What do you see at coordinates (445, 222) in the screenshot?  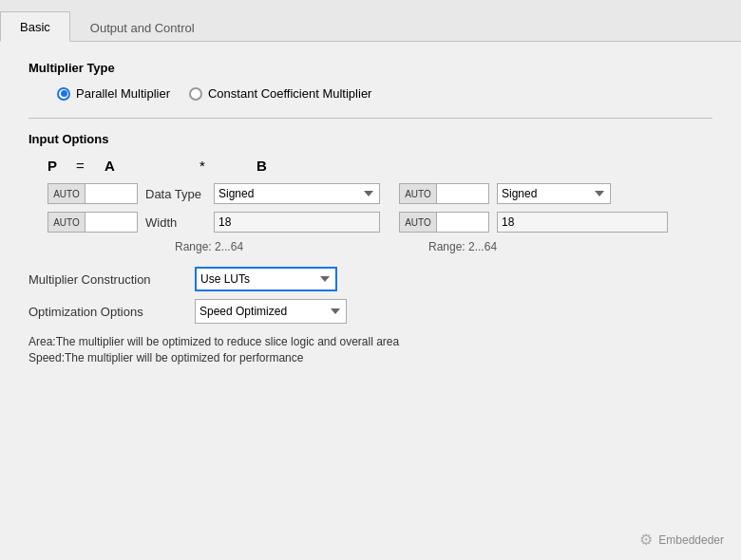 I see `width-b-group: AUTO` at bounding box center [445, 222].